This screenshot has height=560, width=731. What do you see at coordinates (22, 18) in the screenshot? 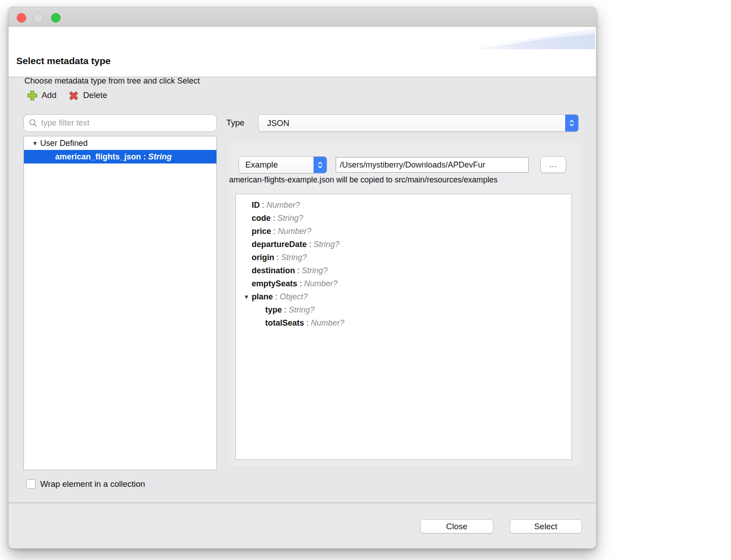
I see `close-traffic-light` at bounding box center [22, 18].